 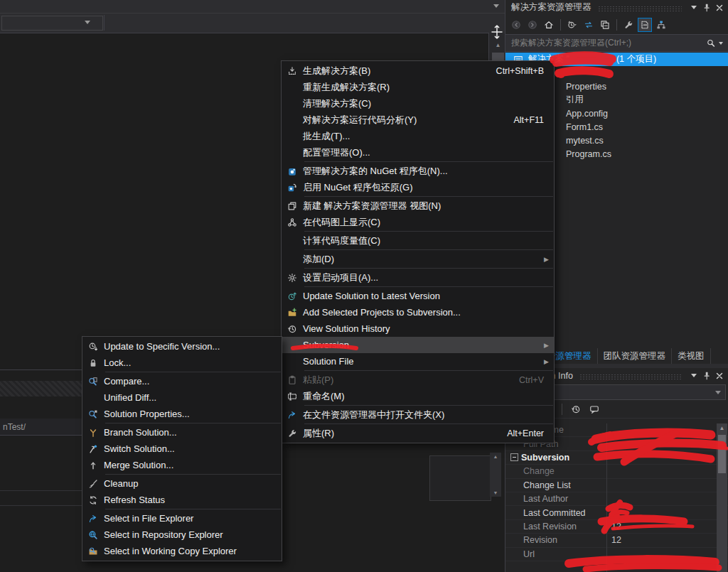 What do you see at coordinates (589, 25) in the screenshot?
I see `refresh-icon` at bounding box center [589, 25].